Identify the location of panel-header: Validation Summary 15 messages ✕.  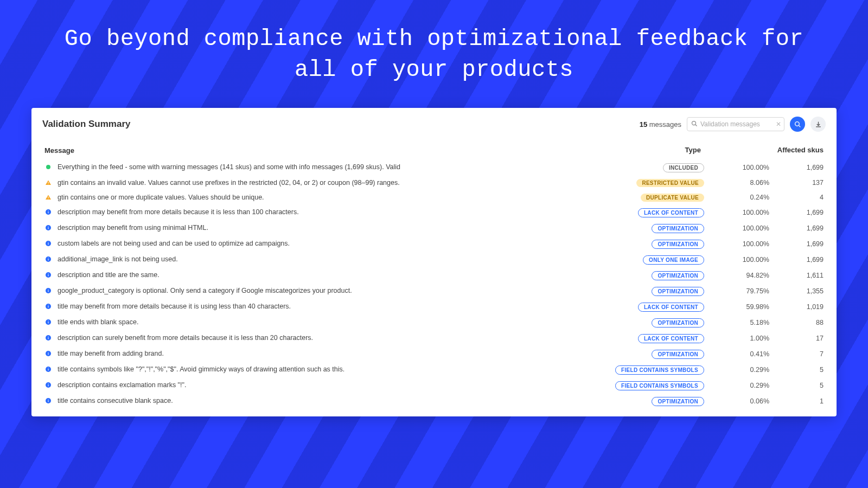
(434, 124).